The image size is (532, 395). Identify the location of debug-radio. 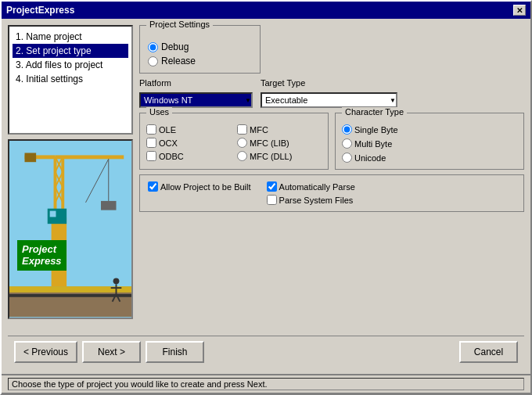
(153, 47).